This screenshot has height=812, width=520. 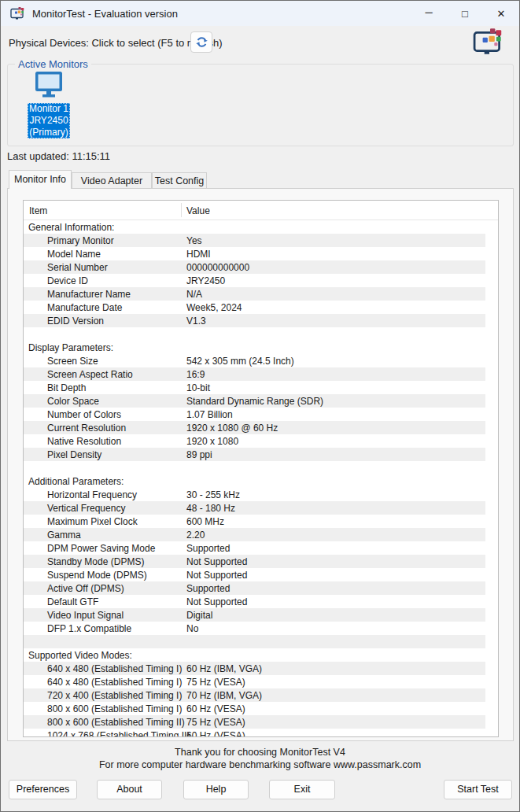 What do you see at coordinates (90, 375) in the screenshot?
I see `row-item-label: Screen Aspect Ratio` at bounding box center [90, 375].